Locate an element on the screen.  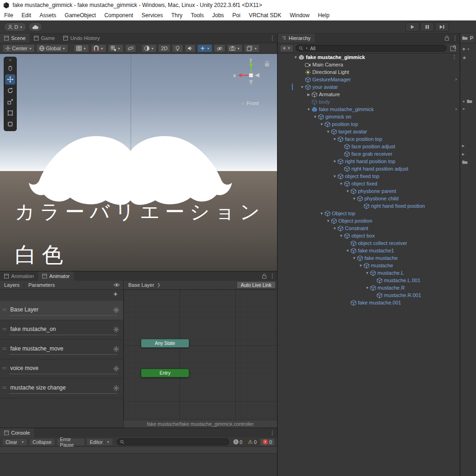
state-node-entry: Entry is located at coordinates (165, 373).